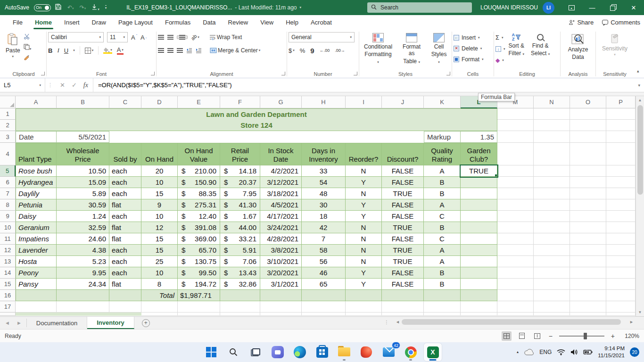 The width and height of the screenshot is (644, 362). What do you see at coordinates (240, 171) in the screenshot?
I see `cell-F5: $14.18` at bounding box center [240, 171].